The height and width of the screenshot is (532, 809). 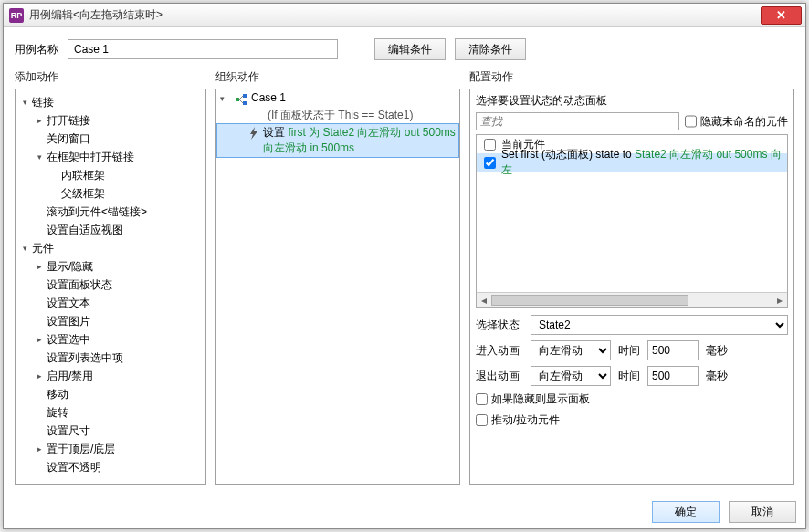 I want to click on case-name-label: 用例名称, so click(x=37, y=49).